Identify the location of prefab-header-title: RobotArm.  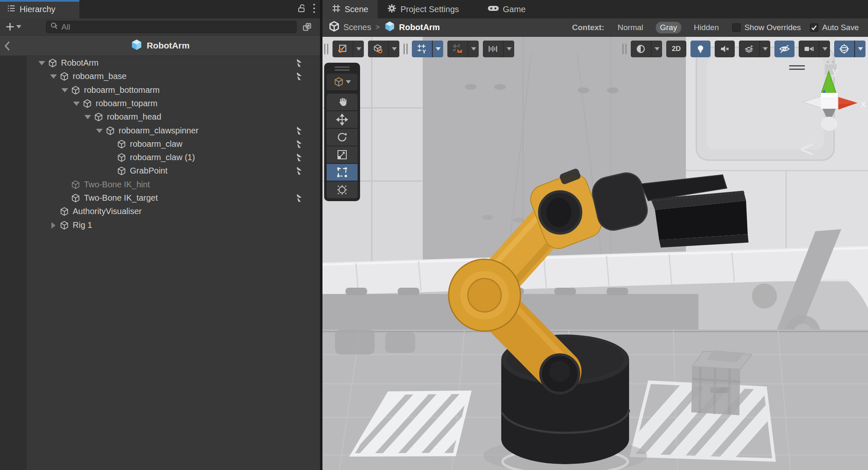
(168, 46).